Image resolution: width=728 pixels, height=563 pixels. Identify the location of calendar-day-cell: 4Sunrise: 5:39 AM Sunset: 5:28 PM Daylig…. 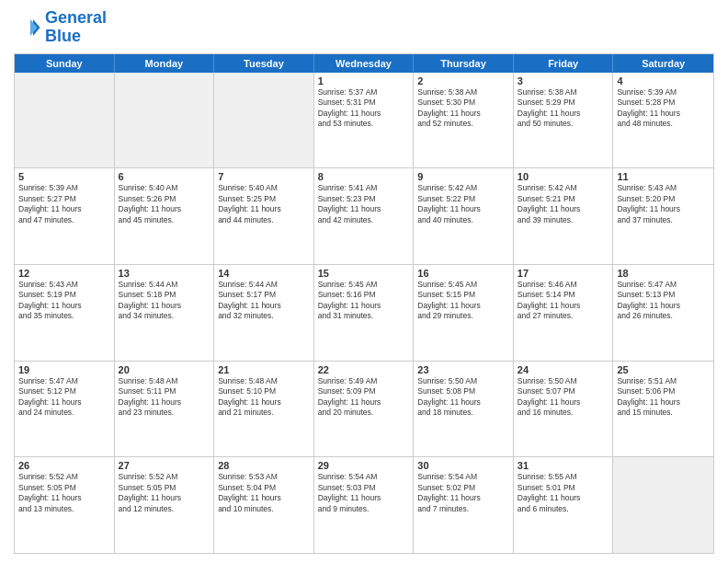
(664, 121).